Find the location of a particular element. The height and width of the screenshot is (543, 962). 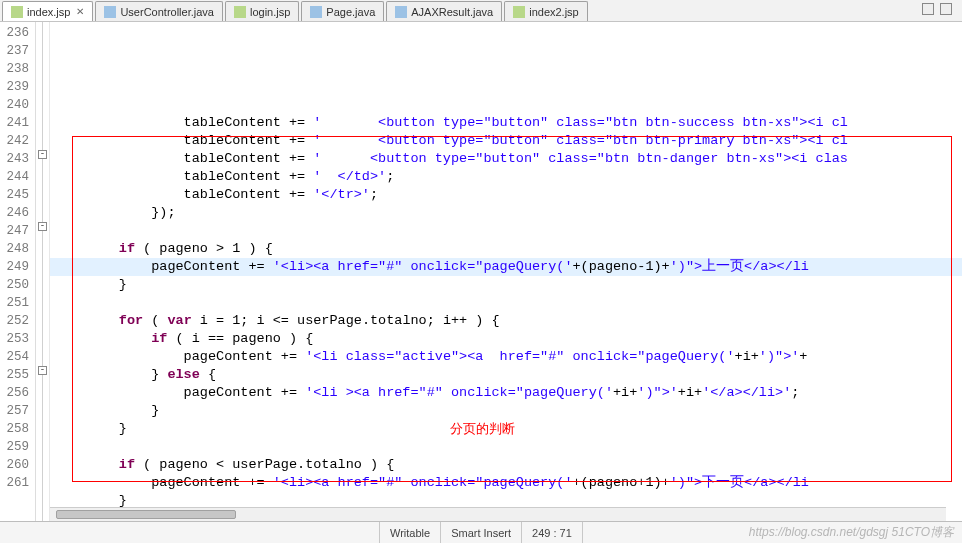

editor-tab: index2.jsp is located at coordinates (546, 11).